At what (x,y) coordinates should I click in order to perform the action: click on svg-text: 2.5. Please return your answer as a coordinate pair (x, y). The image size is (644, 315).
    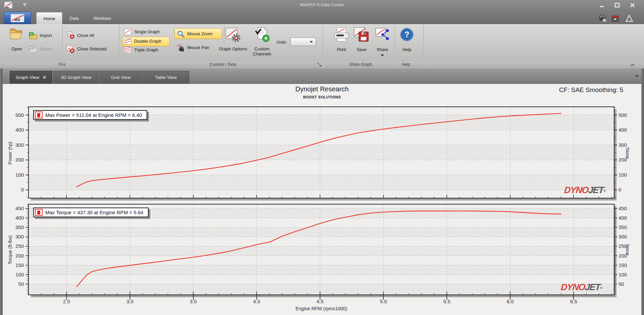
    Looking at the image, I should click on (66, 302).